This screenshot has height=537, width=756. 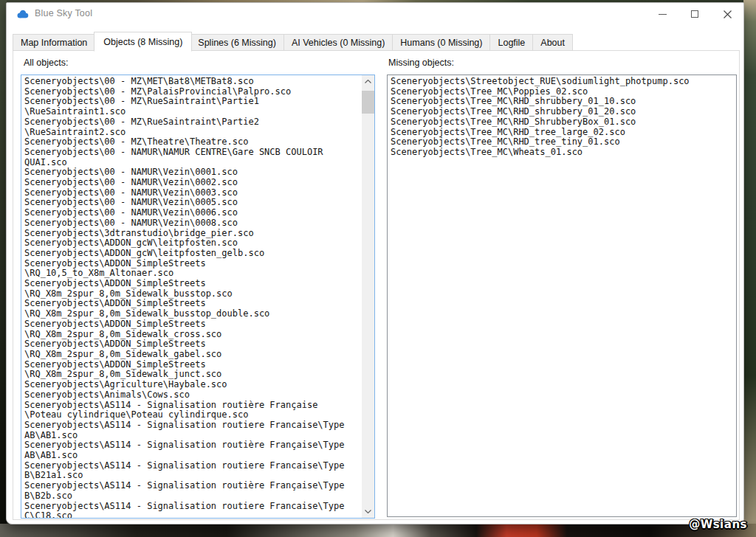 I want to click on object-path-line: Sceneryobjects\Tree_MC\RHD_ShrubberyBox_…, so click(x=563, y=122).